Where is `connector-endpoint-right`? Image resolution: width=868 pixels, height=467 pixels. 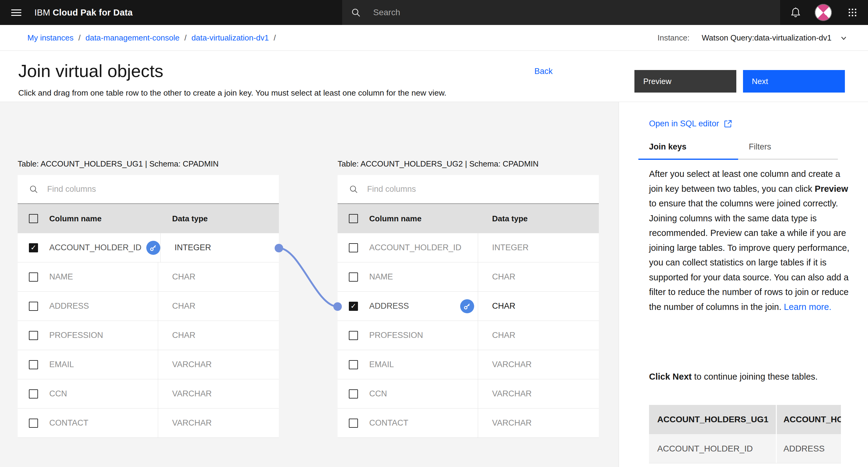 connector-endpoint-right is located at coordinates (338, 307).